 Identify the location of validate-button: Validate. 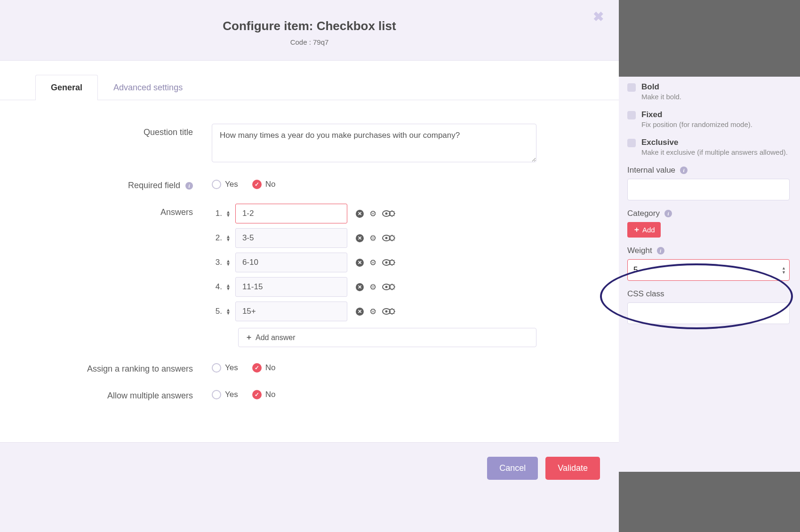
(573, 468).